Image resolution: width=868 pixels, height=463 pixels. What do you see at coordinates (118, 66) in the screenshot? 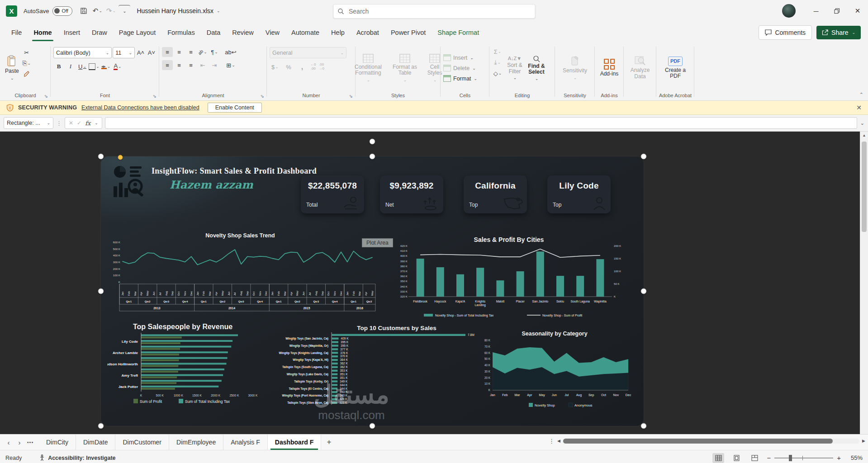
I see `font-color-button: A⌄` at bounding box center [118, 66].